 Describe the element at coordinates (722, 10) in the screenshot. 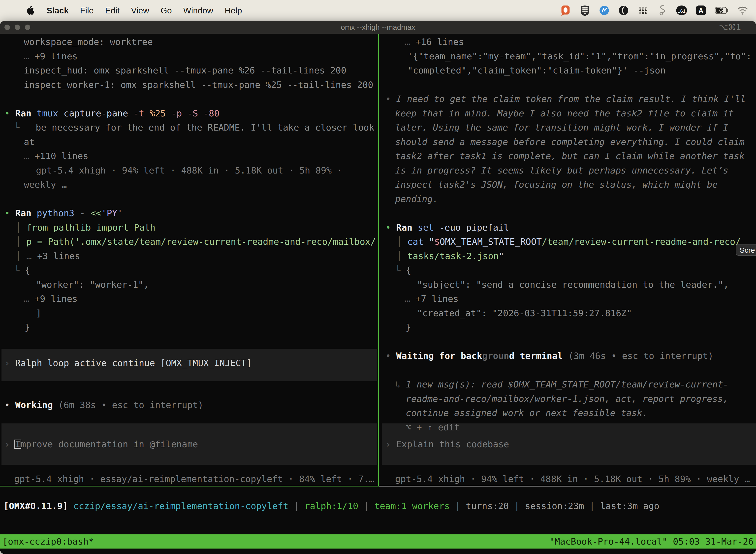

I see `battery-icon` at that location.